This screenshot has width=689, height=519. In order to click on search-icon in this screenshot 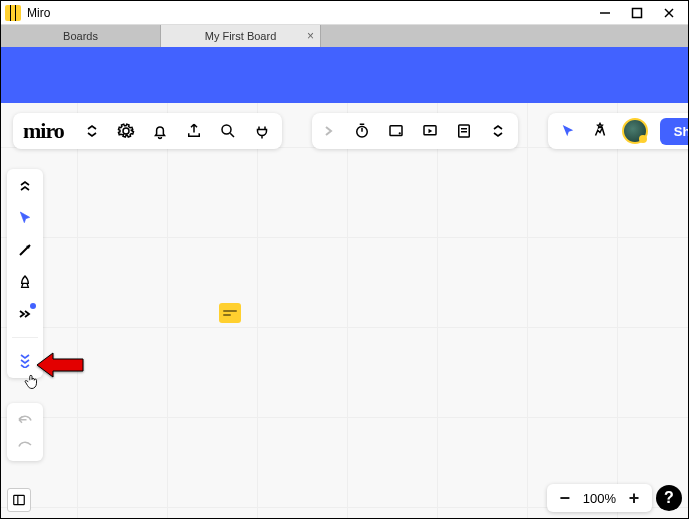, I will do `click(228, 131)`.